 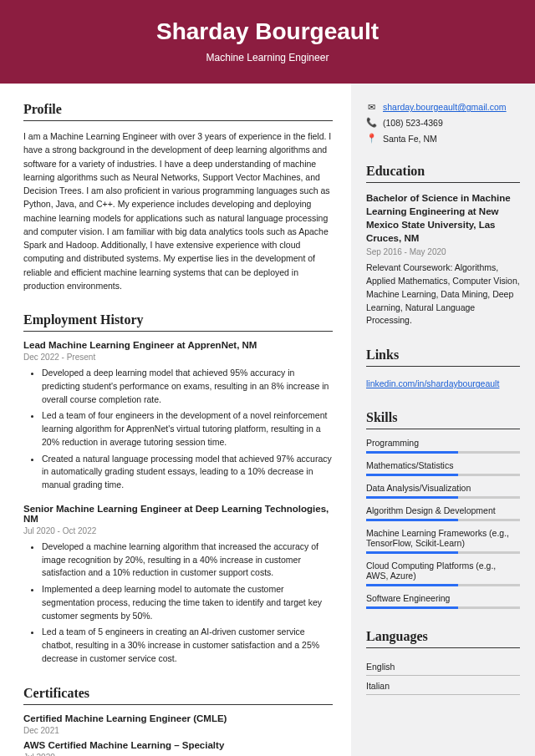 I want to click on skill-item: Machine Learning Frameworks (e.g., Tenso…, so click(x=443, y=541).